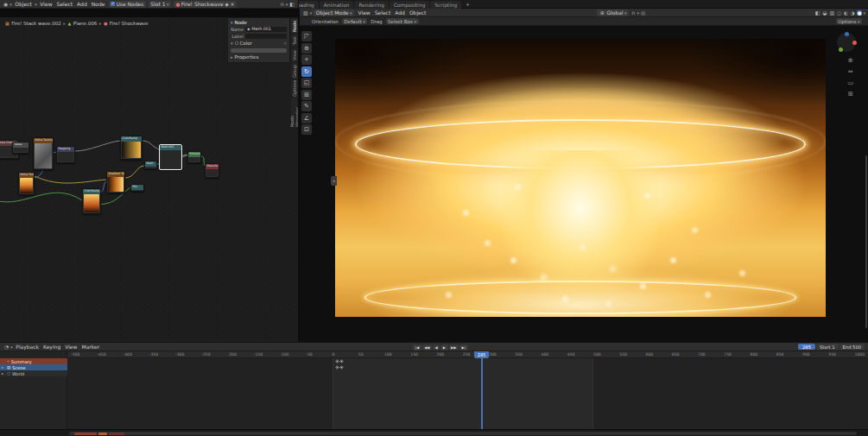 This screenshot has height=436, width=868. Describe the element at coordinates (307, 130) in the screenshot. I see `toolbar-tool-button: ⊡` at that location.